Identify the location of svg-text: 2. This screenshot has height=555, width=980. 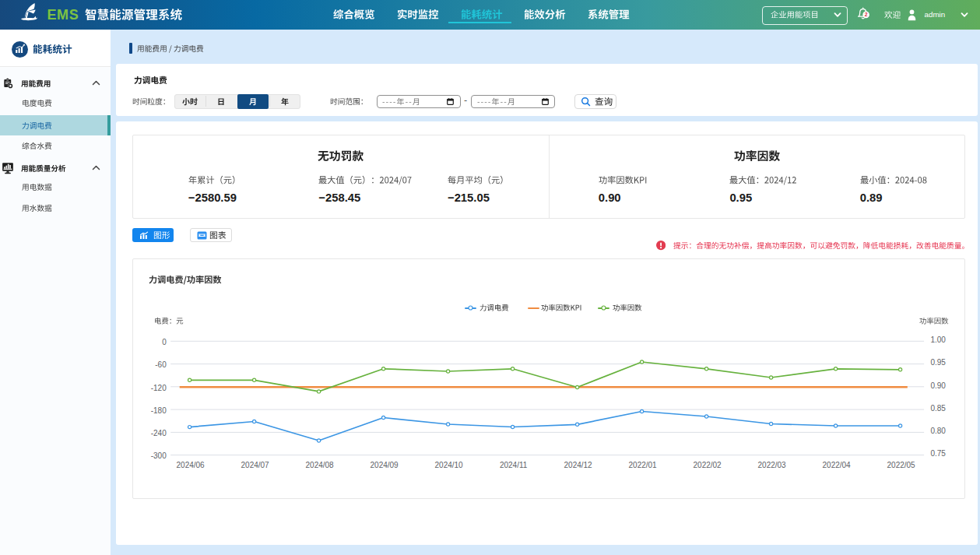
(866, 14).